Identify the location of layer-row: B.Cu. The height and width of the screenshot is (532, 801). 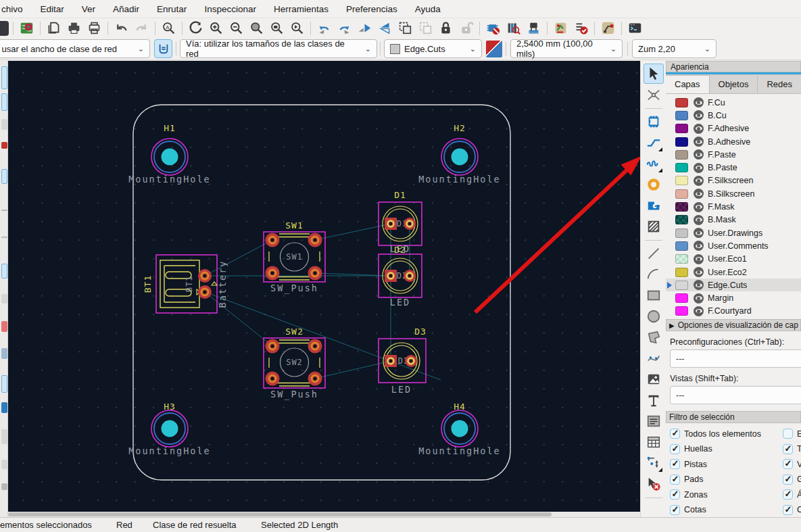
(733, 115).